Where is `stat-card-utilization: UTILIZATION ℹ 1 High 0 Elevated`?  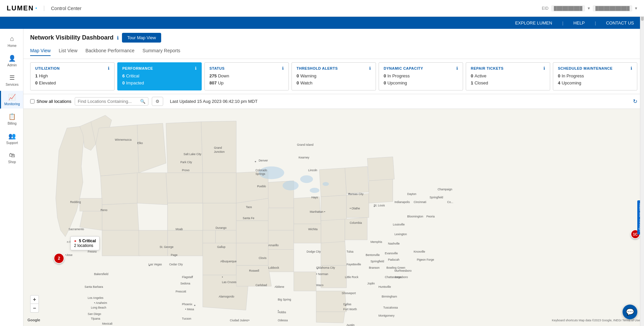 stat-card-utilization: UTILIZATION ℹ 1 High 0 Elevated is located at coordinates (72, 76).